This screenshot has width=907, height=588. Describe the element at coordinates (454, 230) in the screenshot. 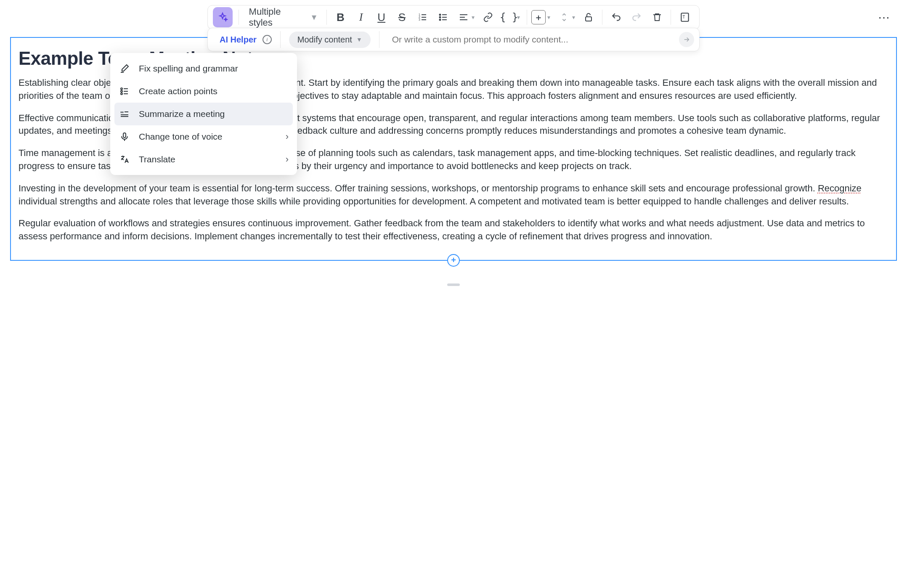

I see `document-paragraph: Regular evaluation of workflows and stra…` at that location.